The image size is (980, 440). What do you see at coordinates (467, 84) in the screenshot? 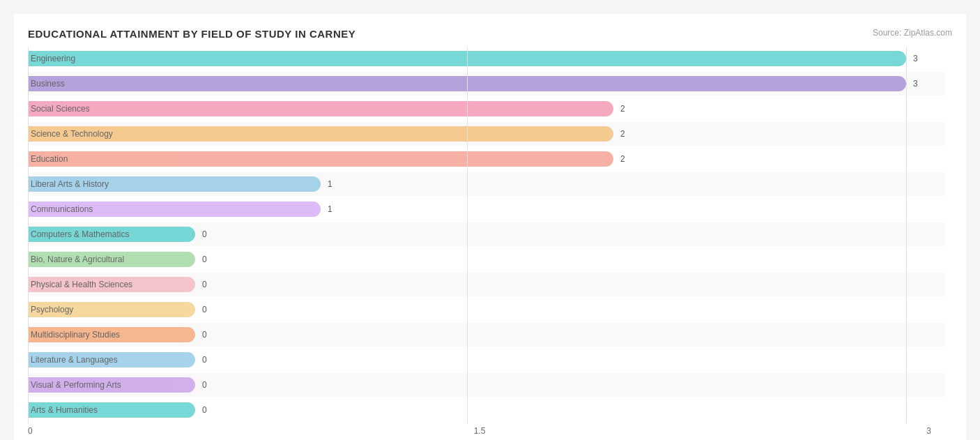
I see `bar: Business` at bounding box center [467, 84].